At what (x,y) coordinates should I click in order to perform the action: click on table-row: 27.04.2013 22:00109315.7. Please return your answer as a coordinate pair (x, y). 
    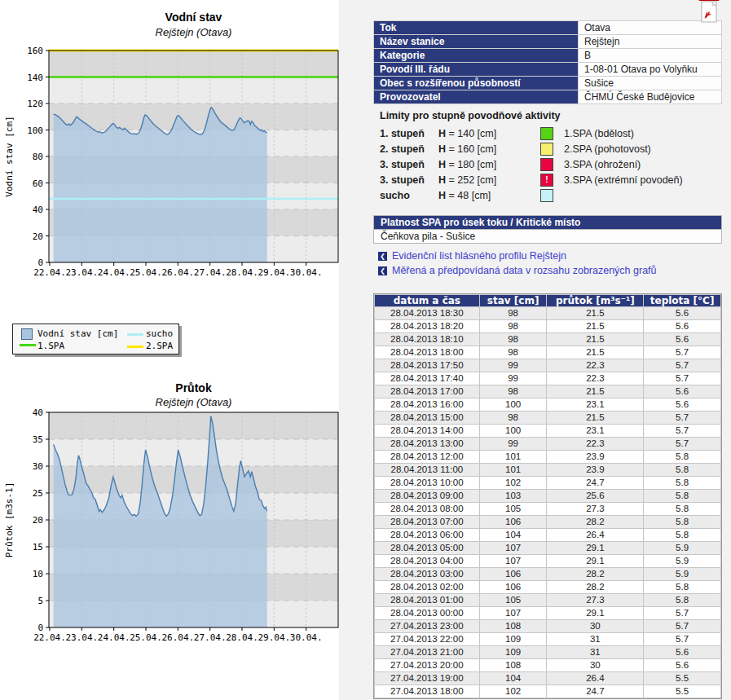
    Looking at the image, I should click on (548, 639).